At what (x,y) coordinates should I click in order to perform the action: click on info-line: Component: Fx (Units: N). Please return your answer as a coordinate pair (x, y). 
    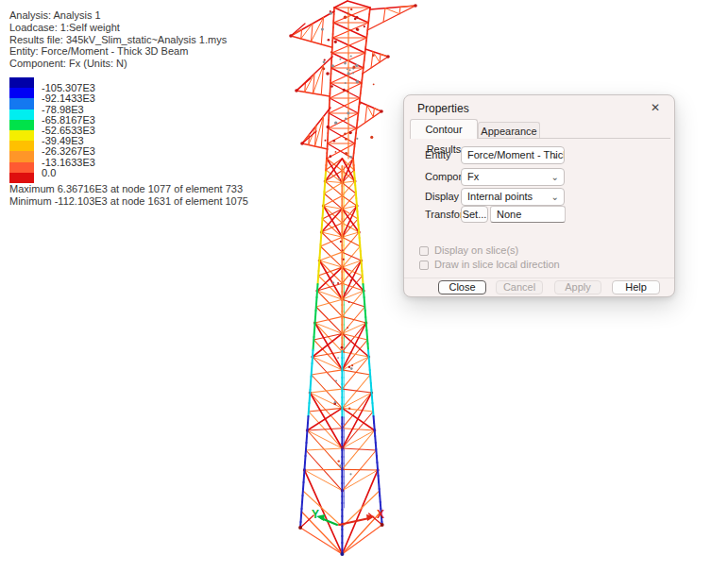
    Looking at the image, I should click on (118, 64).